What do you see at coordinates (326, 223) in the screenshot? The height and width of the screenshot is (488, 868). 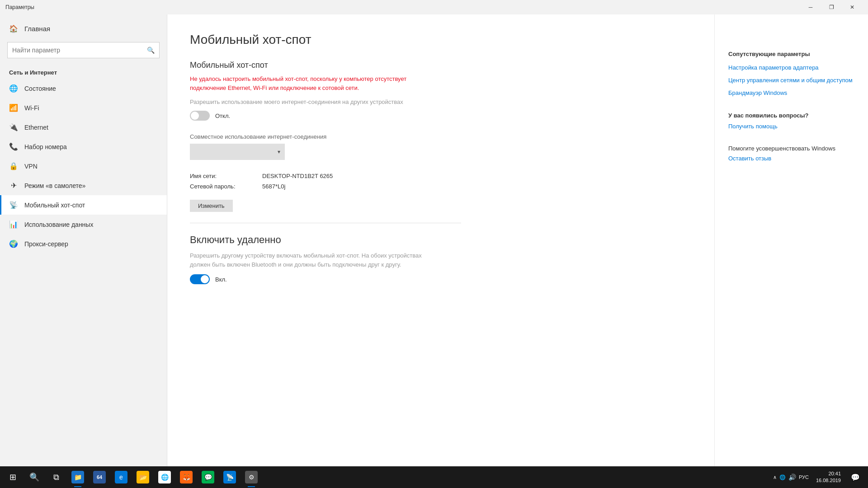 I see `divider` at bounding box center [326, 223].